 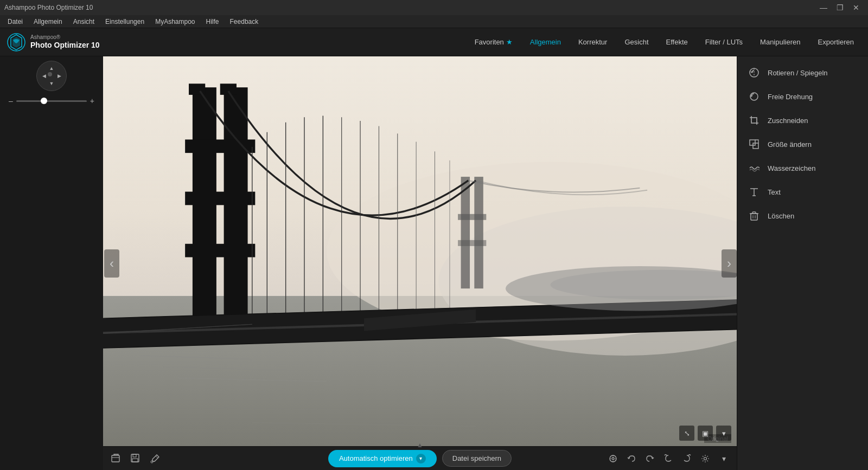 I want to click on load-button, so click(x=116, y=459).